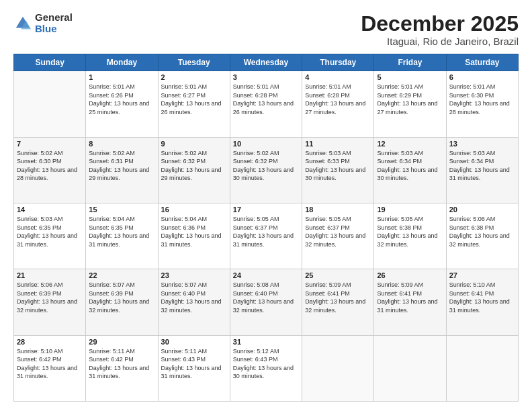  What do you see at coordinates (23, 24) in the screenshot?
I see `logo-icon` at bounding box center [23, 24].